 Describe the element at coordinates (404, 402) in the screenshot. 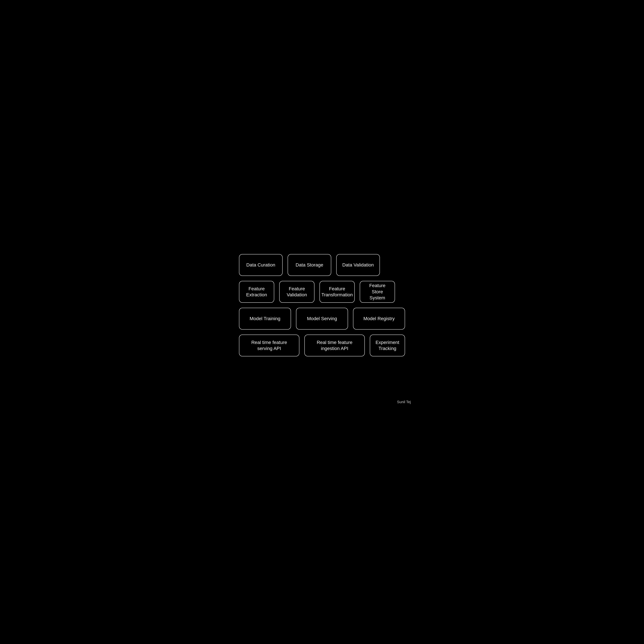

I see `watermark: Sunil Tej` at that location.